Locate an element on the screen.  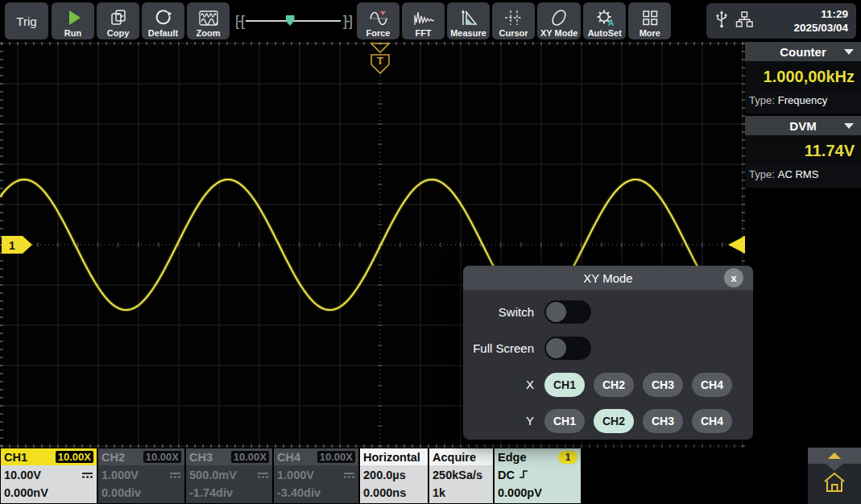
trigger-status-block: Edge 1 DC 0.000pV is located at coordinates (538, 476).